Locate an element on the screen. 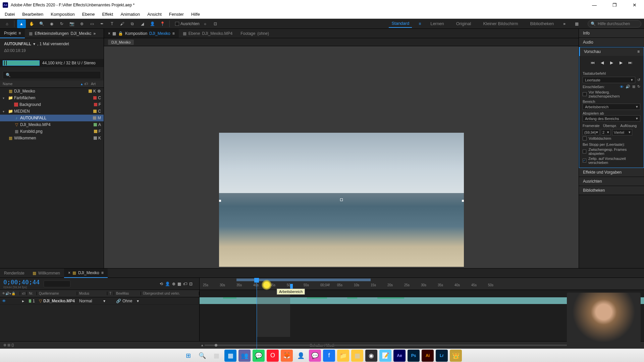  shortcut-select: Leertaste▾ is located at coordinates (609, 80).